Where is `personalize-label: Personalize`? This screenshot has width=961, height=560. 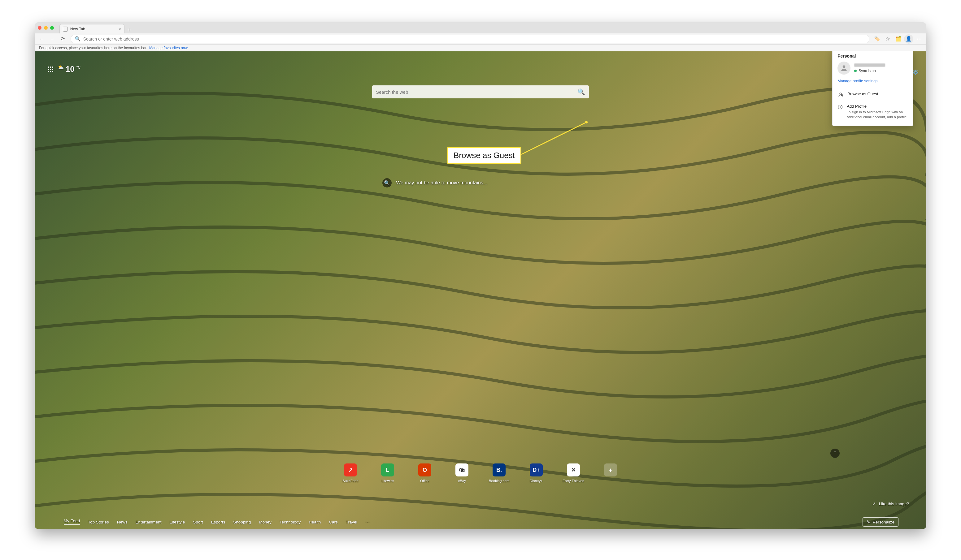
personalize-label: Personalize is located at coordinates (884, 522).